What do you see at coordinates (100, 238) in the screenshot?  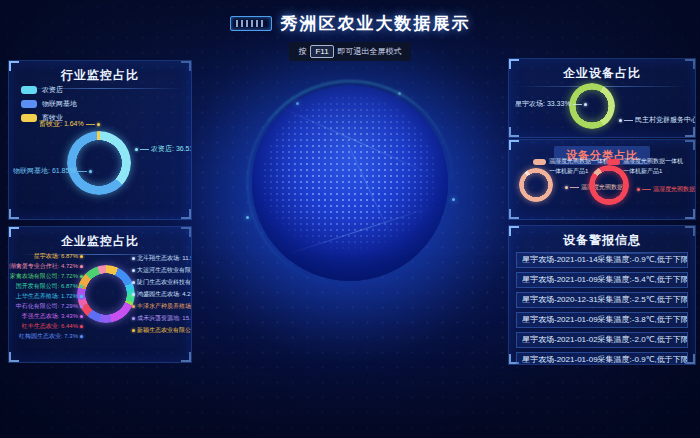 I see `panel-title: 企业监控占比` at bounding box center [100, 238].